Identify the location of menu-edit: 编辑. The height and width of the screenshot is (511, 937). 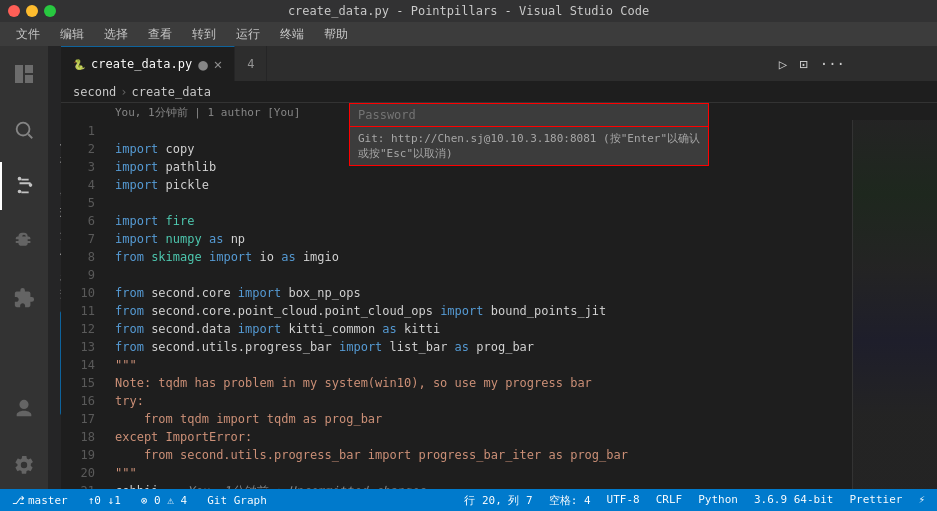
(72, 34).